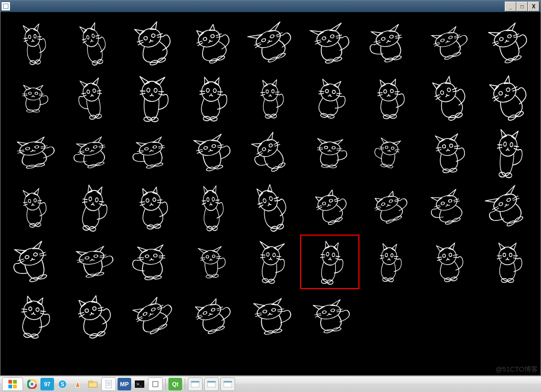 The height and width of the screenshot is (392, 541). I want to click on taskbar: 97SMP>_Qt, so click(271, 384).